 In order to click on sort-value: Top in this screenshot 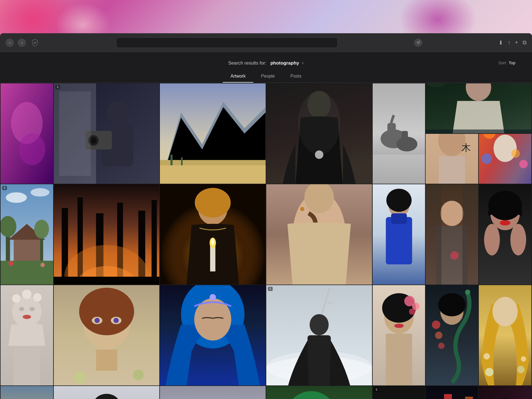, I will do `click(512, 63)`.